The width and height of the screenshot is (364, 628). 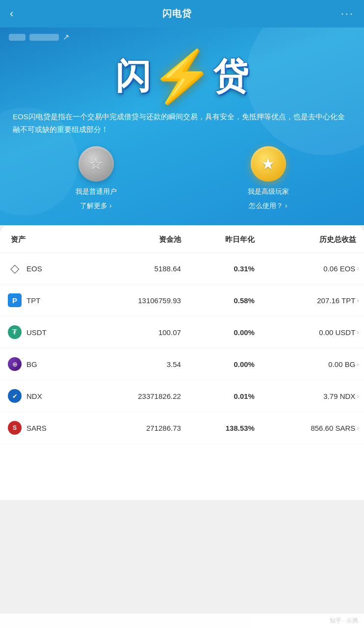 I want to click on asset-icon-bg: ⊕, so click(x=15, y=364).